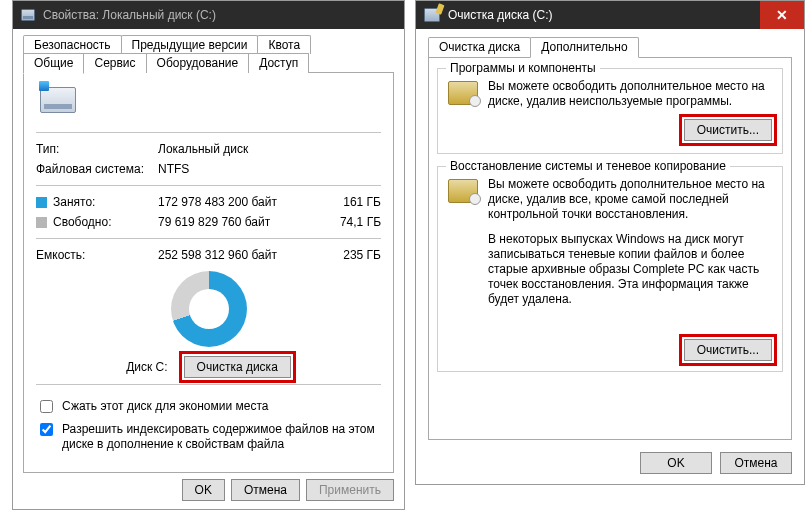  I want to click on chk-compress-row: Сжать этот диск для экономии места, so click(208, 408).